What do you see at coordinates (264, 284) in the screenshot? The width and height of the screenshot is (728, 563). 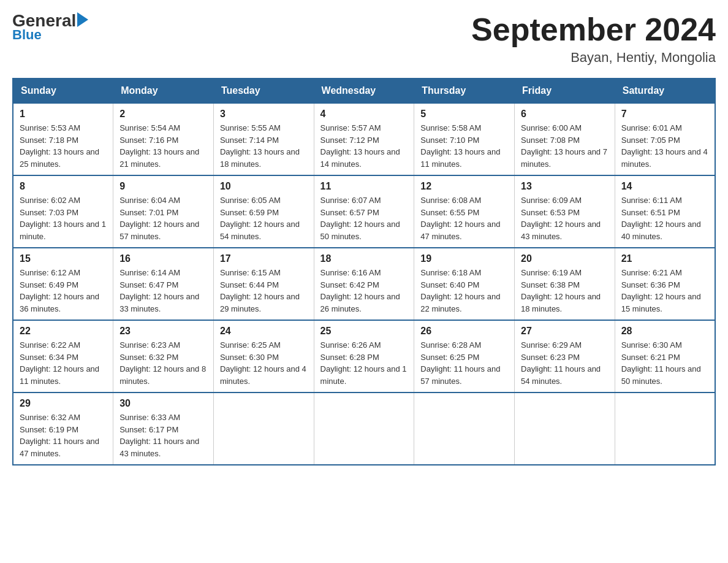 I see `calendar-cell: 17Sunrise: 6:15 AMSunset: 6:44 PMDayligh…` at bounding box center [264, 284].